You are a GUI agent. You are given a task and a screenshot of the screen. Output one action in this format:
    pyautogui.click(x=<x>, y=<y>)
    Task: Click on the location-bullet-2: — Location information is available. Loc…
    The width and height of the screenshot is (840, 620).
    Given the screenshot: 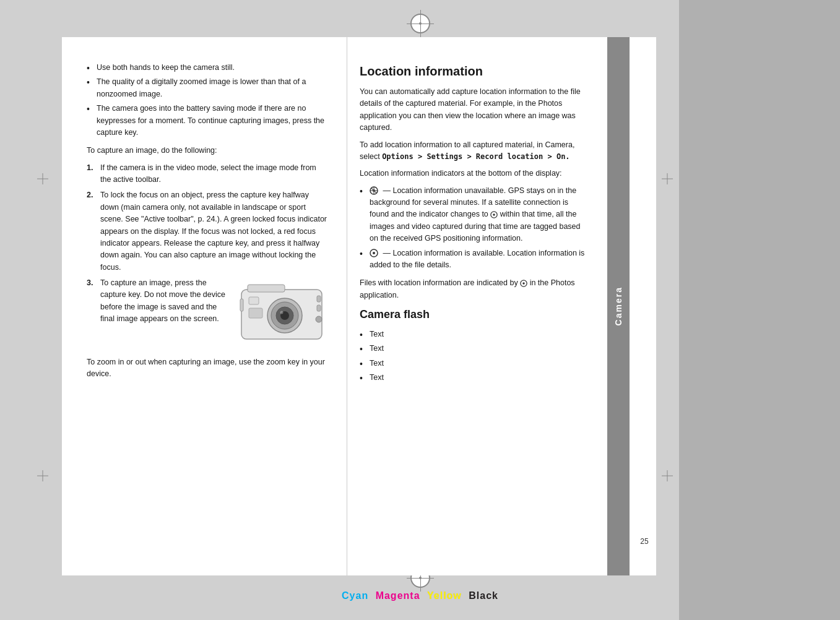 What is the action you would take?
    pyautogui.click(x=474, y=260)
    